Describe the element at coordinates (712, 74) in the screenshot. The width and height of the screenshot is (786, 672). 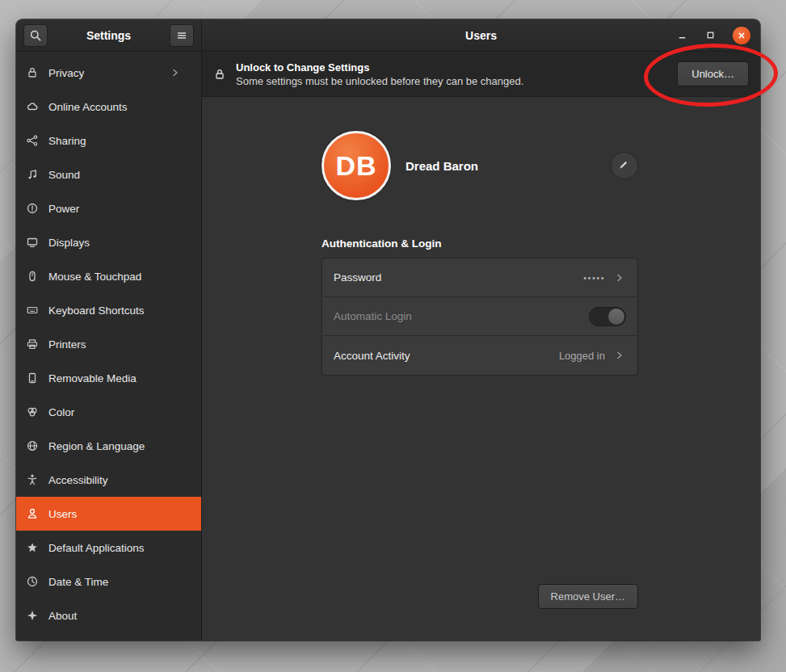
I see `unlock-button: Unlock…` at that location.